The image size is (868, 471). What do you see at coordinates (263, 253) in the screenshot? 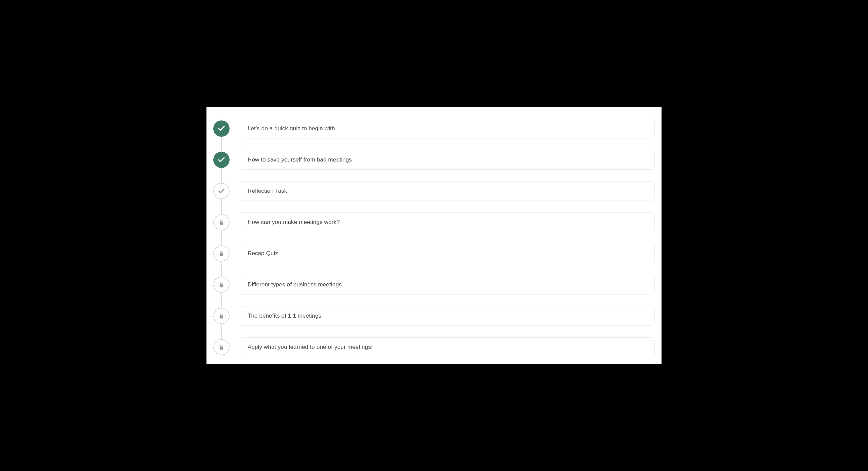
I see `lesson-title: Recap Quiz` at bounding box center [263, 253].